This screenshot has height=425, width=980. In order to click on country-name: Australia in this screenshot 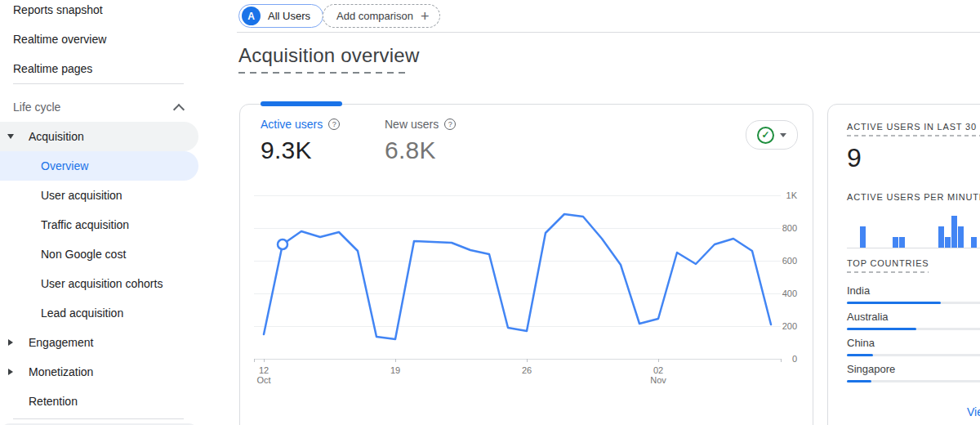, I will do `click(913, 315)`.